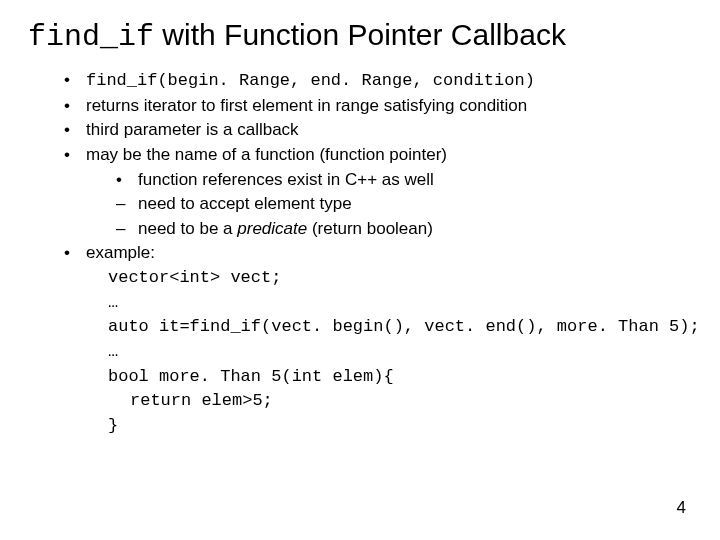 The width and height of the screenshot is (720, 540). Describe the element at coordinates (400, 304) in the screenshot. I see `code-line-2: …` at that location.